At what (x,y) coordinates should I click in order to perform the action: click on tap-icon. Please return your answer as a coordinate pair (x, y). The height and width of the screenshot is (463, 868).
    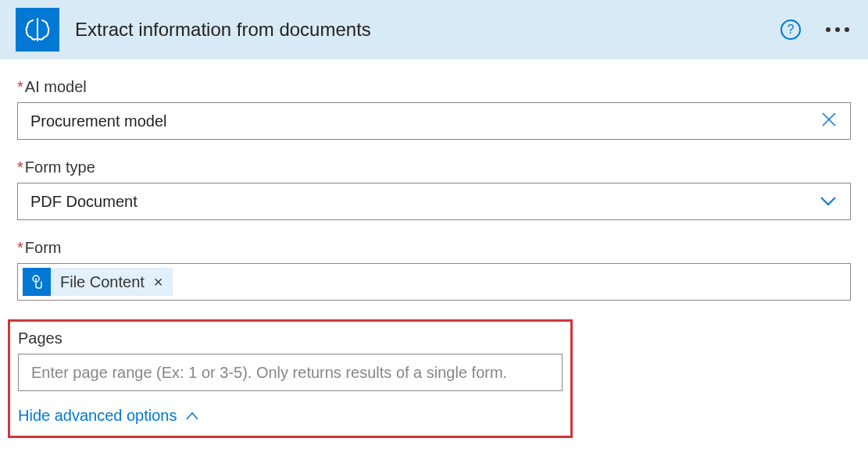
    Looking at the image, I should click on (37, 282).